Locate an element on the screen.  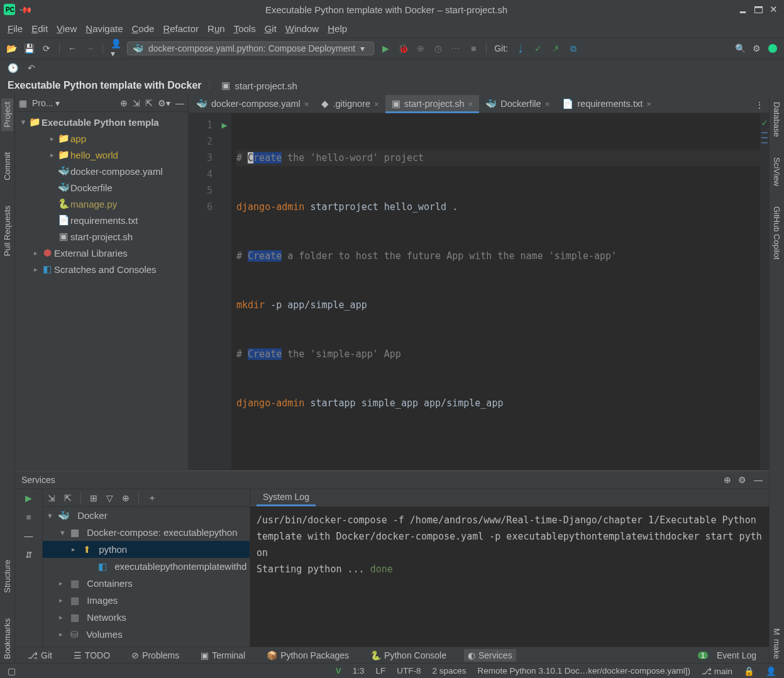
editor-tab-active: ▣start-project.sh× is located at coordinates (433, 104).